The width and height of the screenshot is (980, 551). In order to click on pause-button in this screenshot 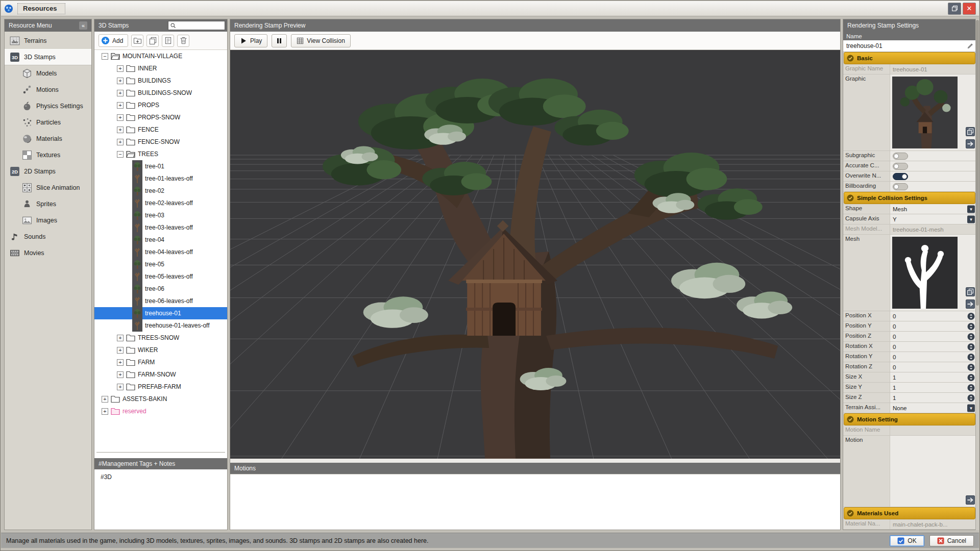, I will do `click(279, 41)`.